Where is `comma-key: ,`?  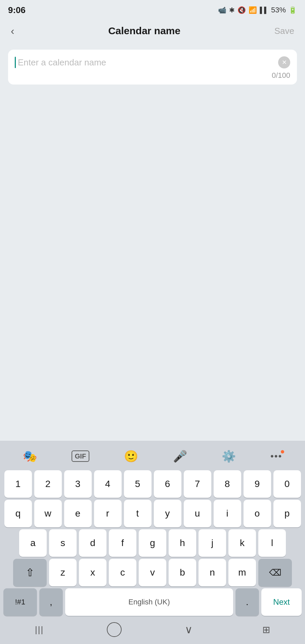 comma-key: , is located at coordinates (51, 602).